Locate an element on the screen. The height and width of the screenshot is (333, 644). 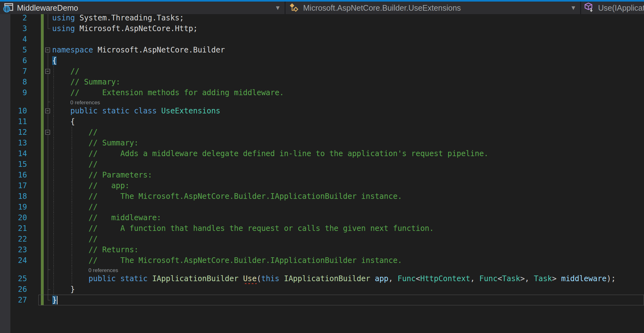
class-icon is located at coordinates (294, 8).